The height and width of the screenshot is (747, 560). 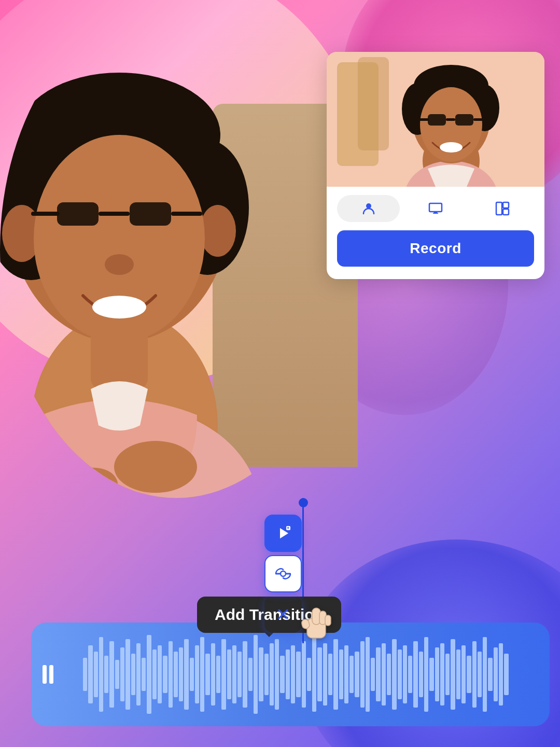 I want to click on add-clip-icon: +, so click(x=283, y=533).